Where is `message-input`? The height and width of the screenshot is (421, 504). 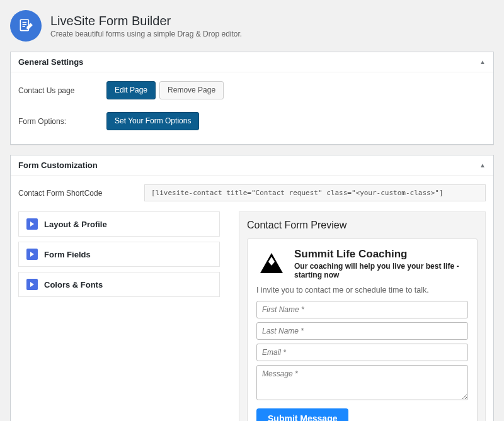 message-input is located at coordinates (362, 383).